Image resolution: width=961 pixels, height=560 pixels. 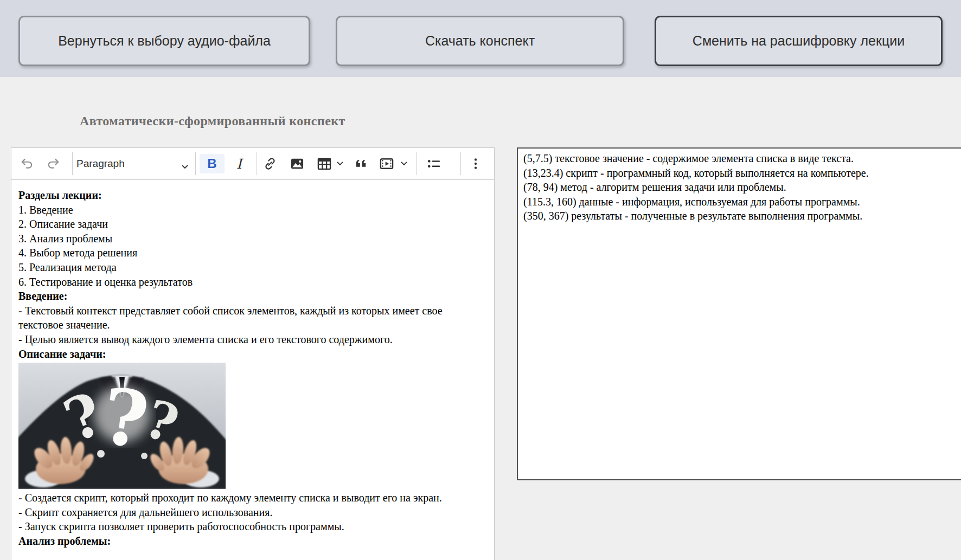 I want to click on paragraph-style-label: Paragraph, so click(x=101, y=164).